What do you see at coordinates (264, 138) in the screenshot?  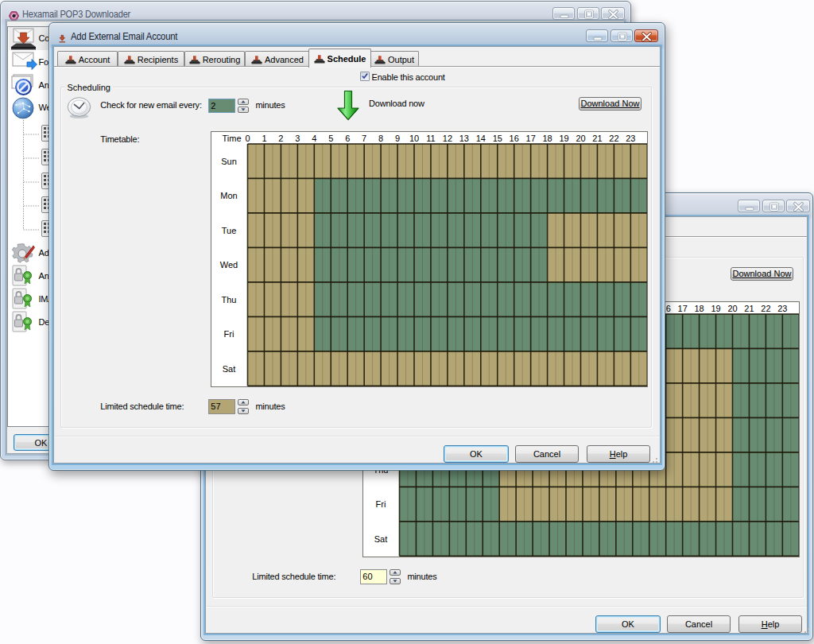 I see `svg-text: 1` at bounding box center [264, 138].